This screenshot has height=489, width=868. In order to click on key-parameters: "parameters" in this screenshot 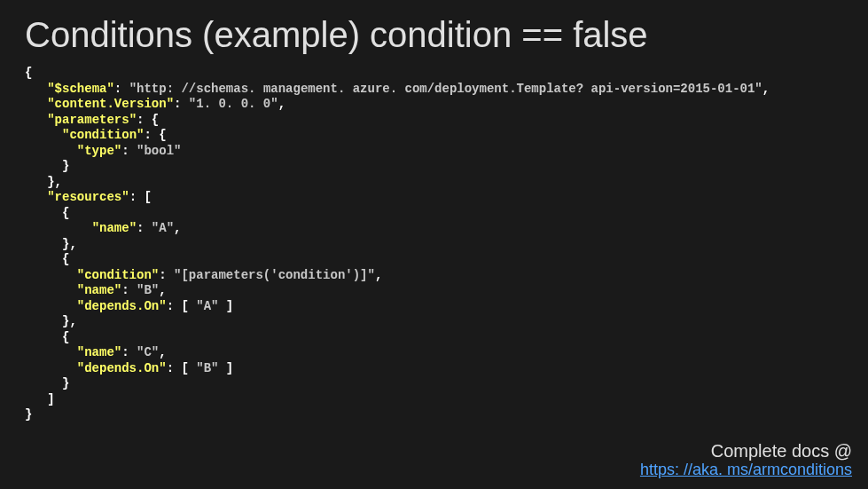, I will do `click(92, 120)`.